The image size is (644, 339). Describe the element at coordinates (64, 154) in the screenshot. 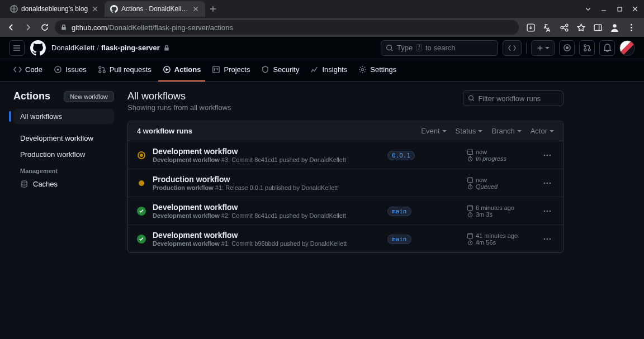

I see `sidebar-item-workflow: Production workflow` at that location.